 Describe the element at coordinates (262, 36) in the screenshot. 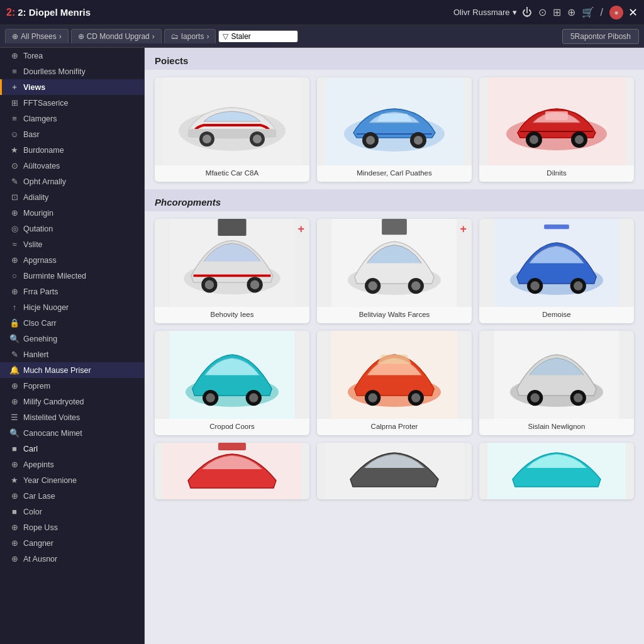

I see `search-input` at that location.